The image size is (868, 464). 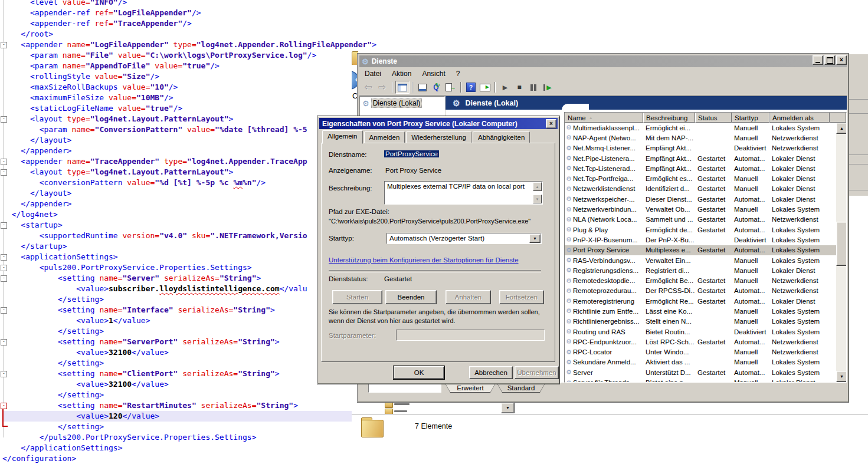 I want to click on properties-icon, so click(x=422, y=87).